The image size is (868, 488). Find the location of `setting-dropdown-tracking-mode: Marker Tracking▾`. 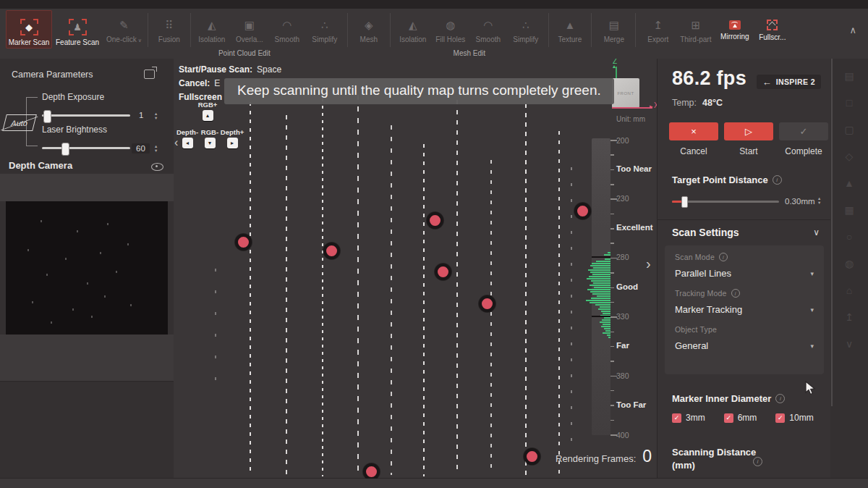

setting-dropdown-tracking-mode: Marker Tracking▾ is located at coordinates (744, 310).